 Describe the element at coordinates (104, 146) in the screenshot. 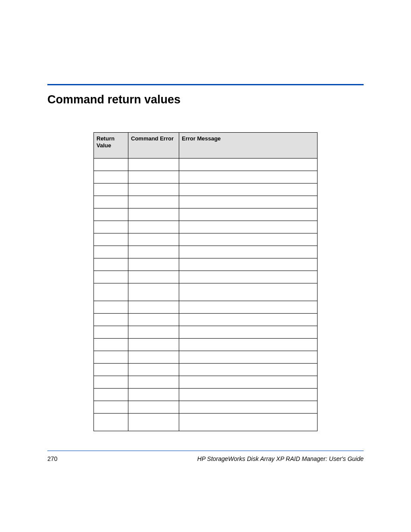

I see `col-header-text: Value` at that location.